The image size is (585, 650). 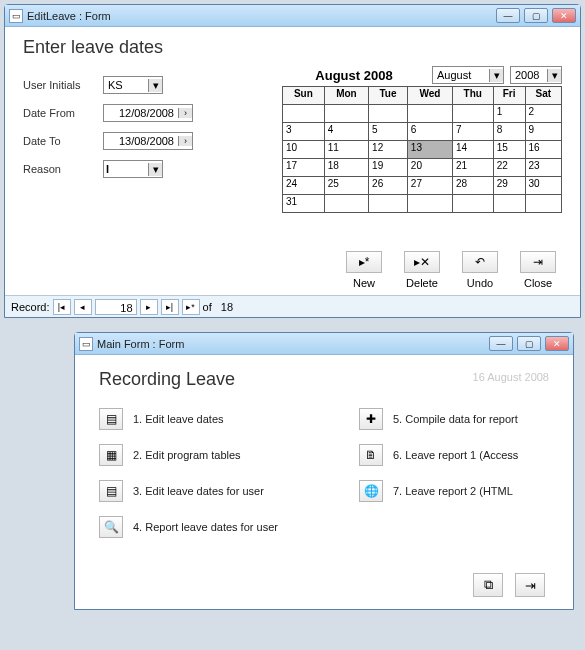 I want to click on menu-item: ✚5. Compile data for report, so click(x=469, y=419).